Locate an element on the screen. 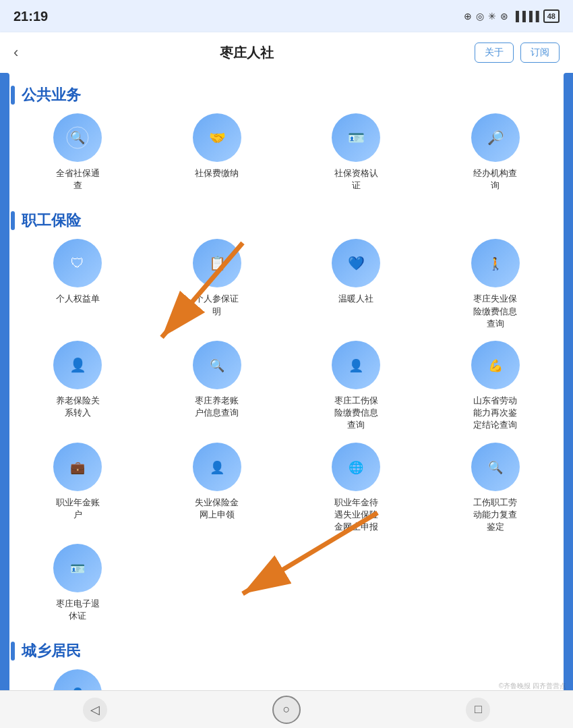 This screenshot has width=573, height=728. work-injury-recheck-label: 工伤职工劳动能力复查鉴定 is located at coordinates (495, 515).